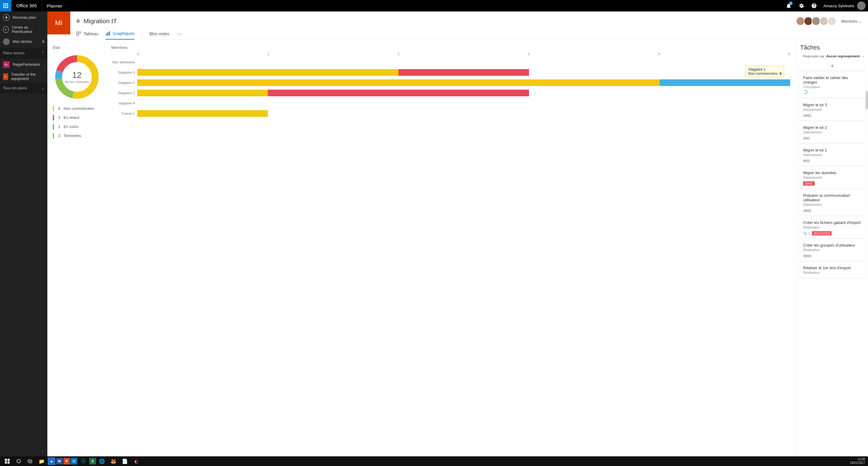 Image resolution: width=868 pixels, height=466 pixels. What do you see at coordinates (832, 66) in the screenshot?
I see `plus-icon: +` at bounding box center [832, 66].